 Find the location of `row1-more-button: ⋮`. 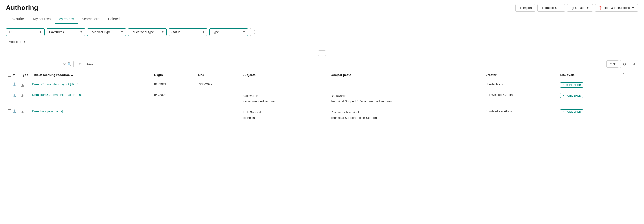

row1-more-button: ⋮ is located at coordinates (629, 85).